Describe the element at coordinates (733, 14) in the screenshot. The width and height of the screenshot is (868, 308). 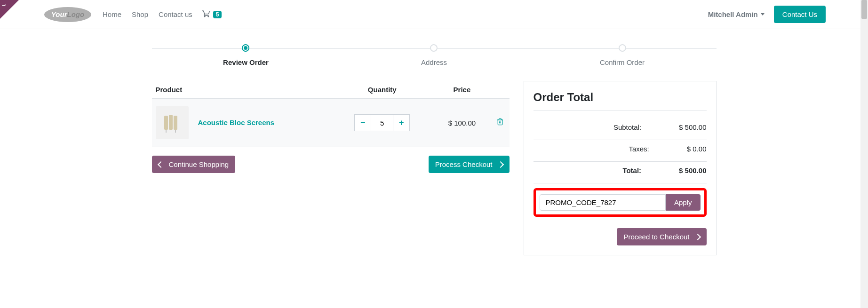
I see `user-name: Mitchell Admin` at that location.